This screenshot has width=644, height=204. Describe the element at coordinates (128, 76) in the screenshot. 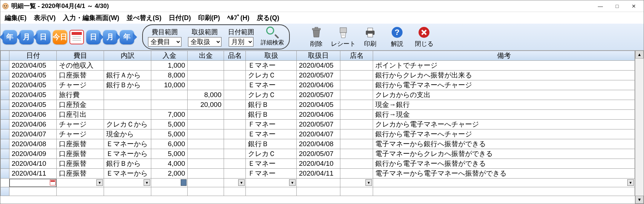

I see `cell-detail: 銀行Ａから` at that location.